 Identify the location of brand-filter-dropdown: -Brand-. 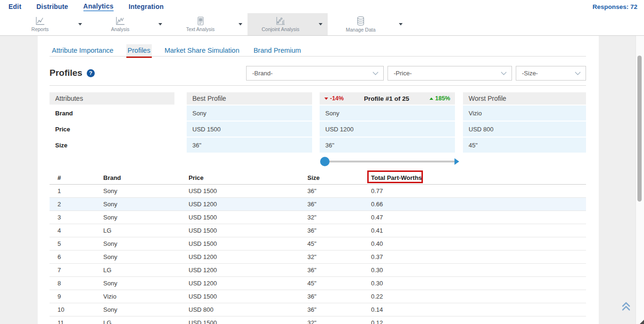
(315, 73).